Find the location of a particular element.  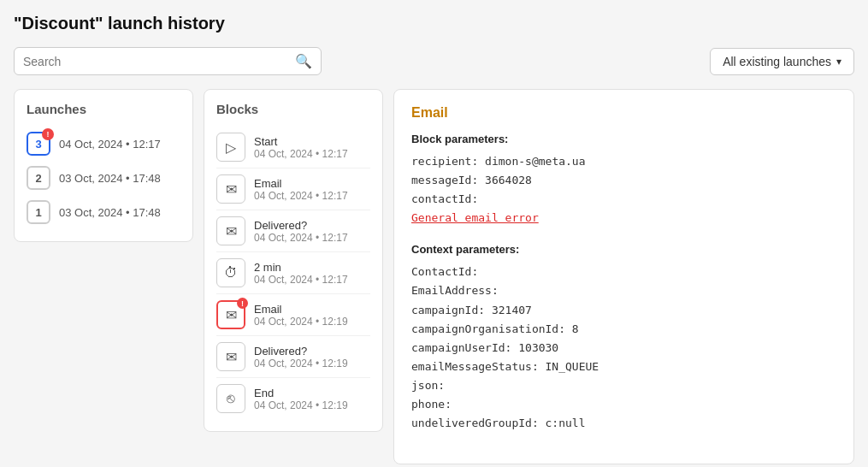

top-bar: 🔍 All existing launches ▾ is located at coordinates (434, 62).